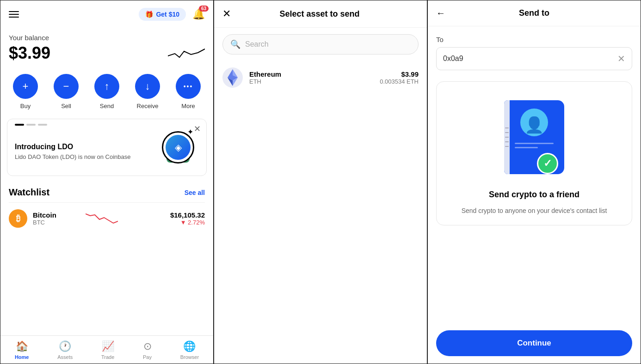  I want to click on nav-browser: 🌐 Browser, so click(190, 350).